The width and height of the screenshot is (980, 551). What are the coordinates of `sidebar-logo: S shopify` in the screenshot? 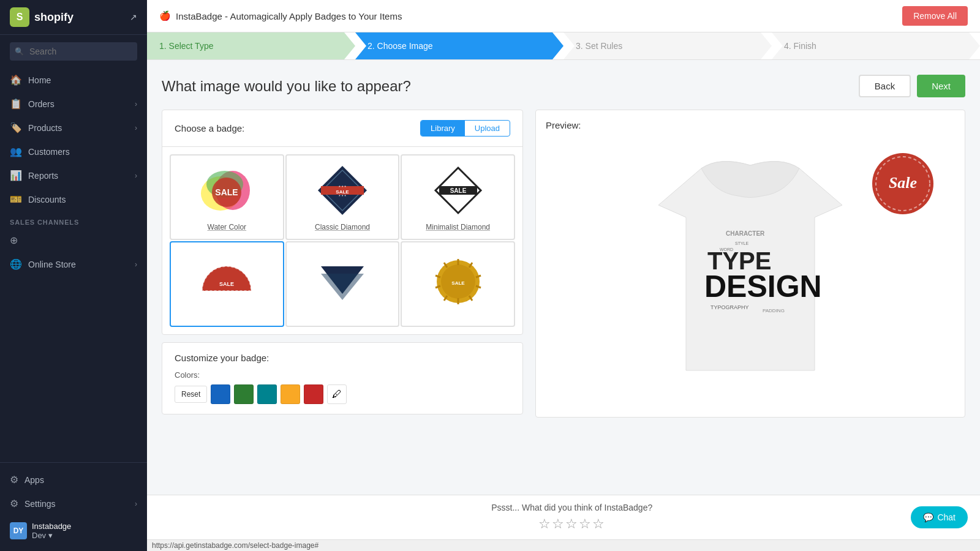 It's located at (42, 17).